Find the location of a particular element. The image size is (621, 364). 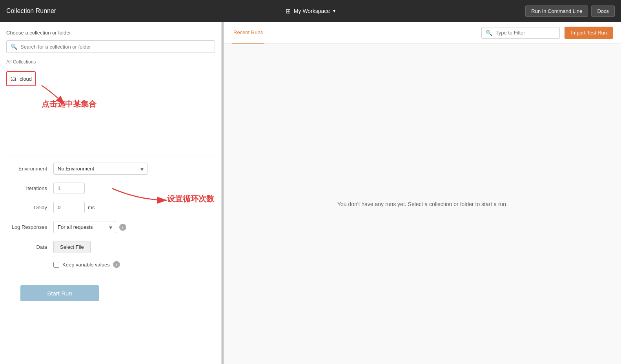

start-run-button: Start Run is located at coordinates (60, 293).